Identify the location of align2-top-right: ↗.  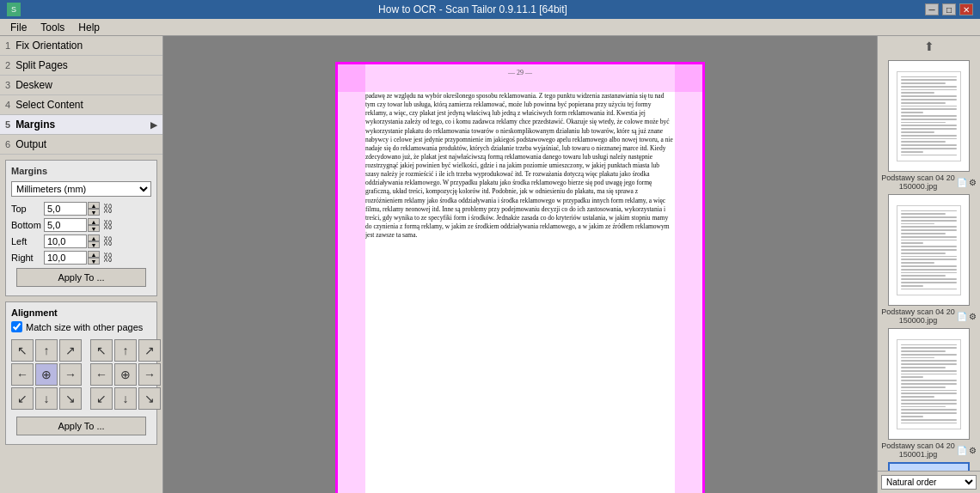
(150, 350).